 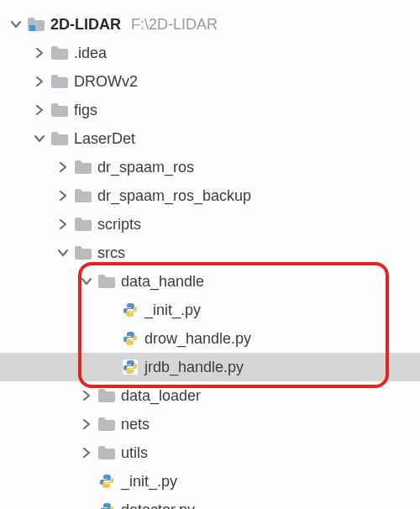 What do you see at coordinates (135, 425) in the screenshot?
I see `tree-item-label: nets` at bounding box center [135, 425].